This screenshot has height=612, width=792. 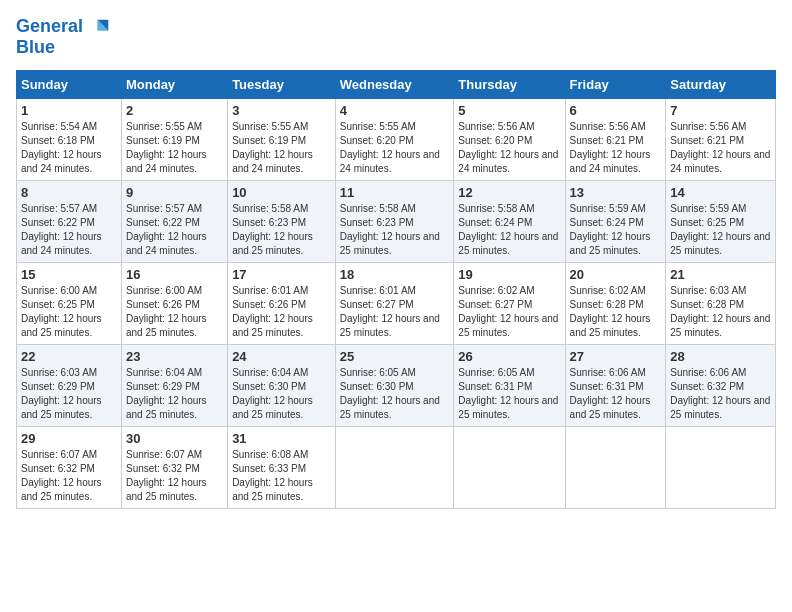 What do you see at coordinates (174, 110) in the screenshot?
I see `day-number: 2` at bounding box center [174, 110].